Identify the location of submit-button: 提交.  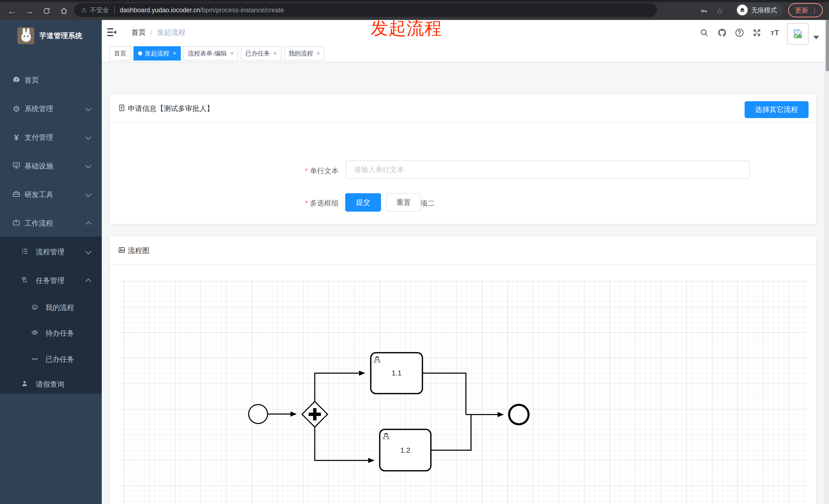
(363, 202).